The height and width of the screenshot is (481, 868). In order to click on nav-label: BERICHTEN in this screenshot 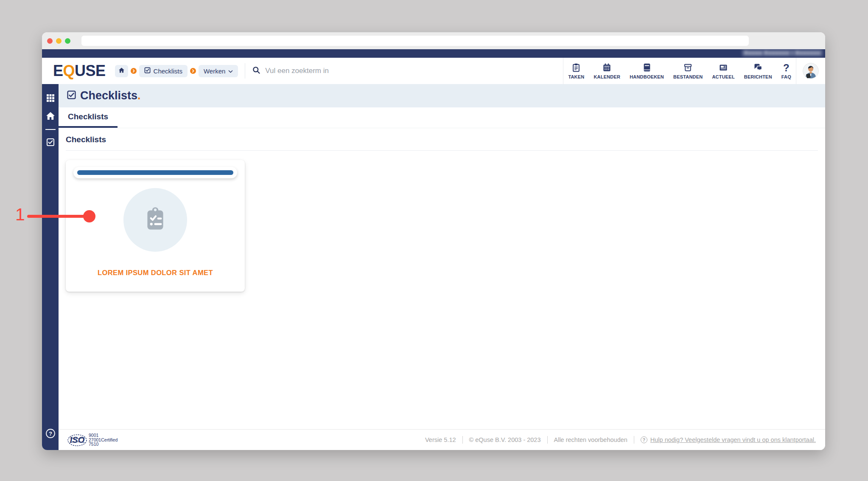, I will do `click(758, 77)`.